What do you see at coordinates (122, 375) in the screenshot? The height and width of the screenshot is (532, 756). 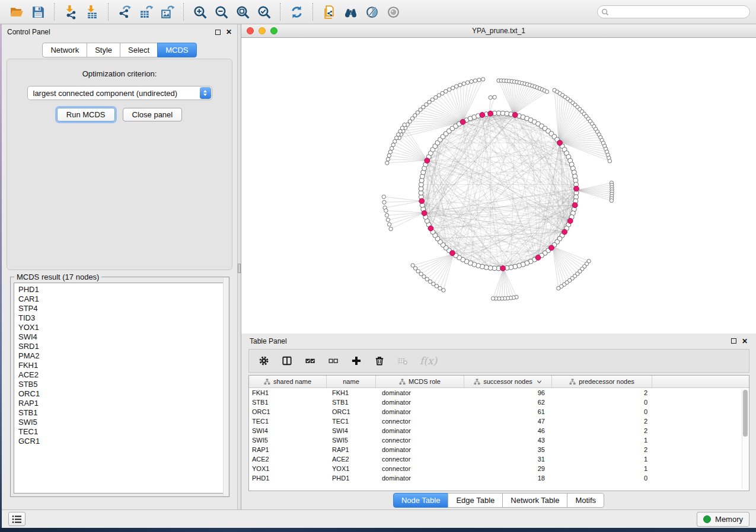 I see `mcds-result-item: ACE2` at bounding box center [122, 375].